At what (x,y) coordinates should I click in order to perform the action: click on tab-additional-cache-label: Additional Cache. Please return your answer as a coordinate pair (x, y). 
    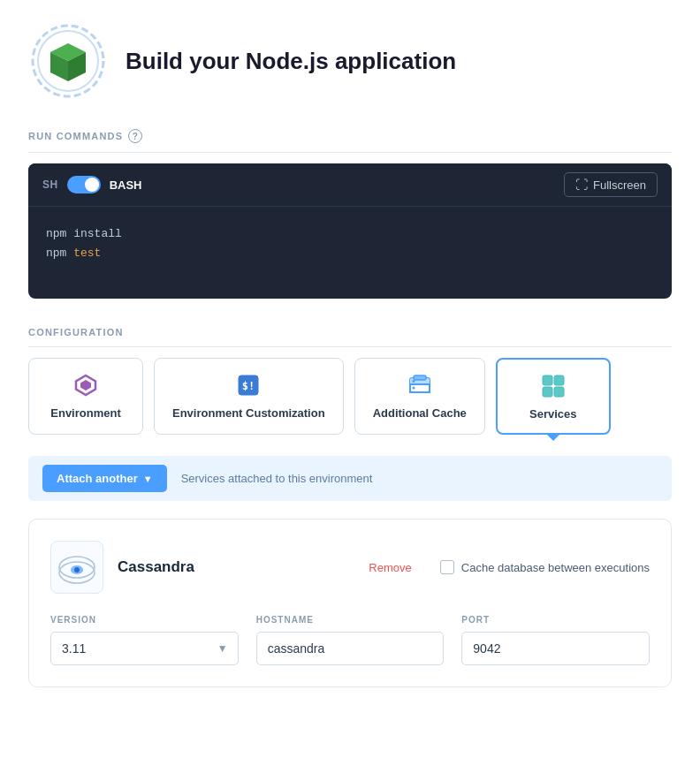
    Looking at the image, I should click on (420, 413).